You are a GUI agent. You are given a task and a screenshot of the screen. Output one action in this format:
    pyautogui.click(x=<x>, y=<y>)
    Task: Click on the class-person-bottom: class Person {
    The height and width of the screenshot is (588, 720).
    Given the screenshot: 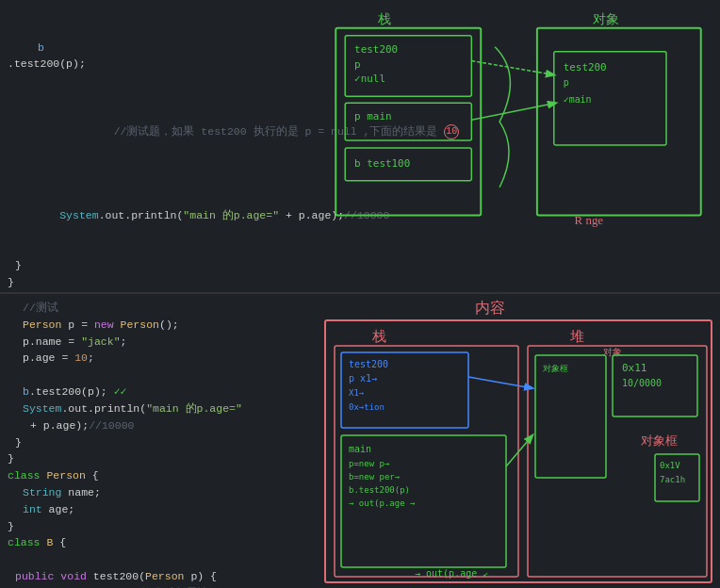 What is the action you would take?
    pyautogui.click(x=160, y=476)
    